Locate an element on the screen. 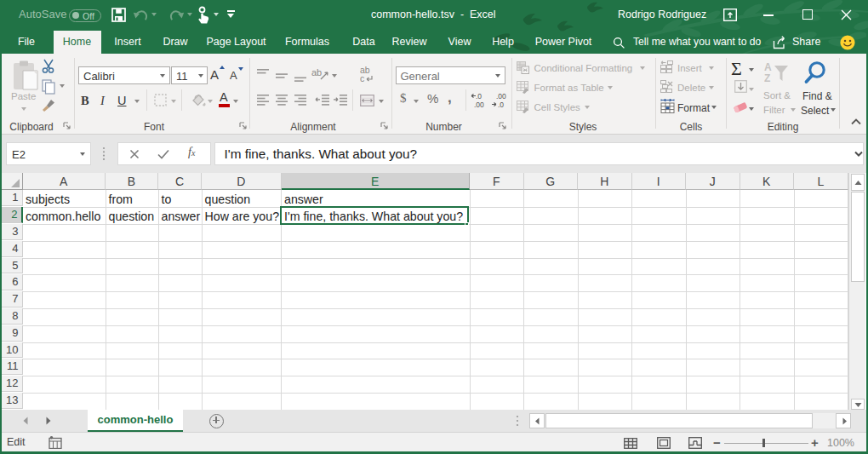  svg-text: A is located at coordinates (768, 67).